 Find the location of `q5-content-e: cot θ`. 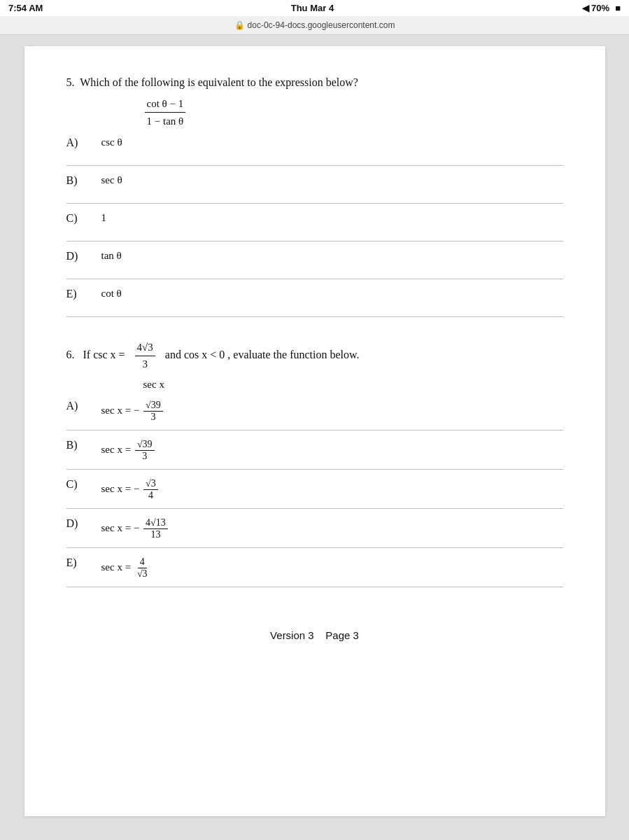

q5-content-e: cot θ is located at coordinates (112, 293).